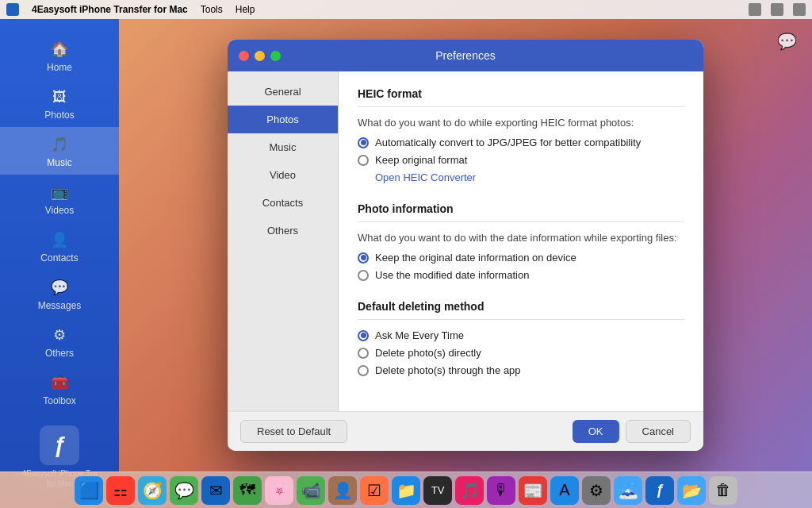 The height and width of the screenshot is (508, 812). What do you see at coordinates (121, 491) in the screenshot?
I see `dock-launchpad: ⚏` at bounding box center [121, 491].